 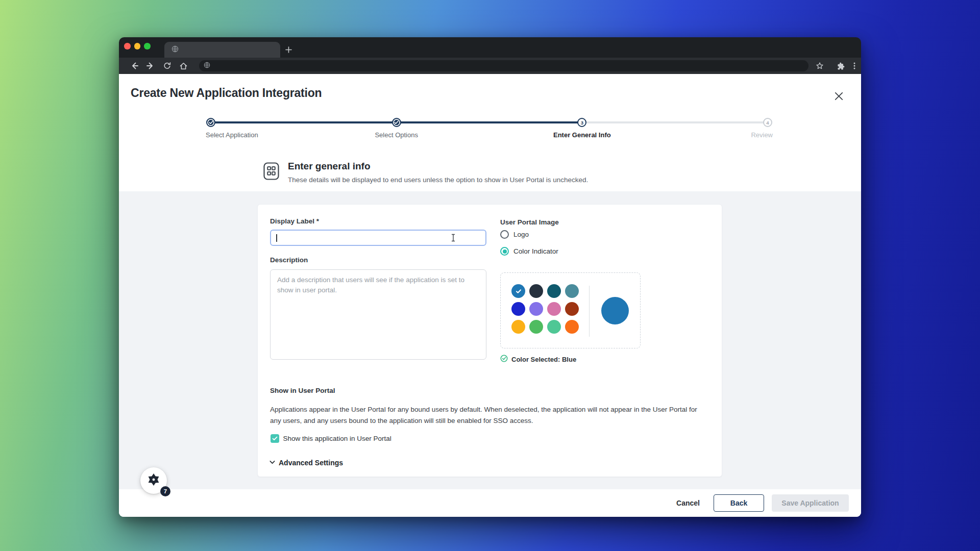 I want to click on color-palette-panel, so click(x=571, y=310).